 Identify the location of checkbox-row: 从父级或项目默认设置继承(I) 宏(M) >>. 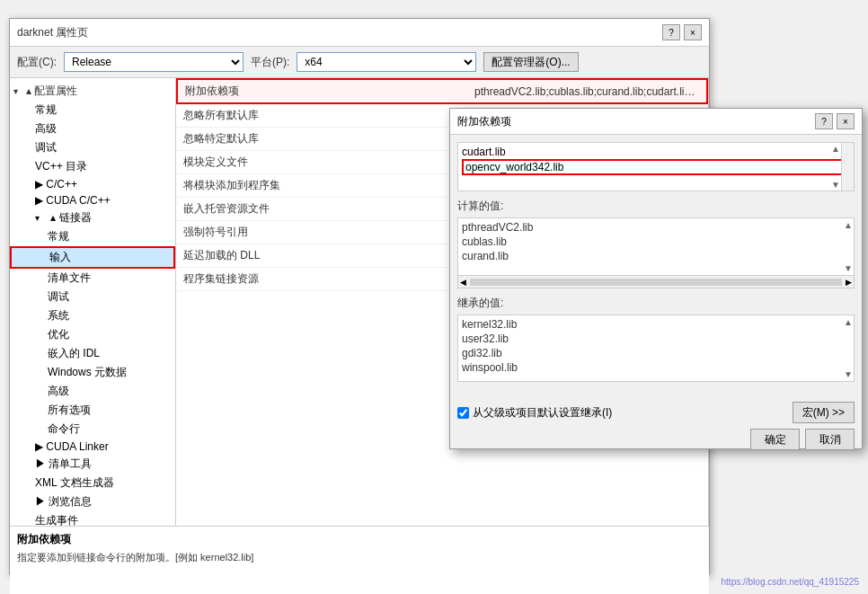
(656, 412).